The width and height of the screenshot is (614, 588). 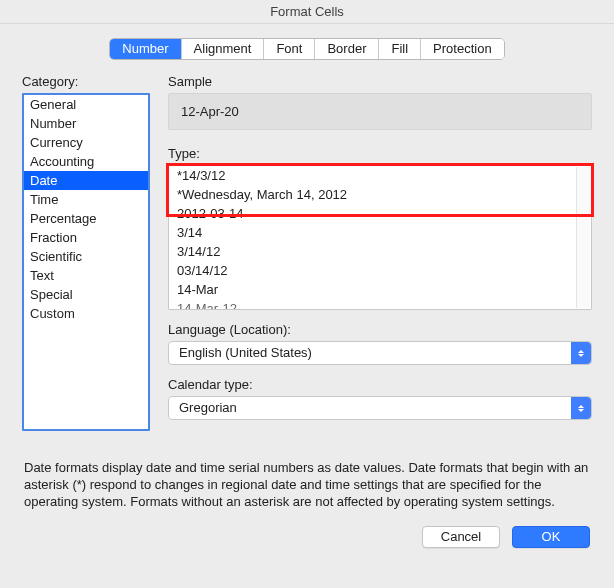 What do you see at coordinates (86, 314) in the screenshot?
I see `category-item-custom: Custom` at bounding box center [86, 314].